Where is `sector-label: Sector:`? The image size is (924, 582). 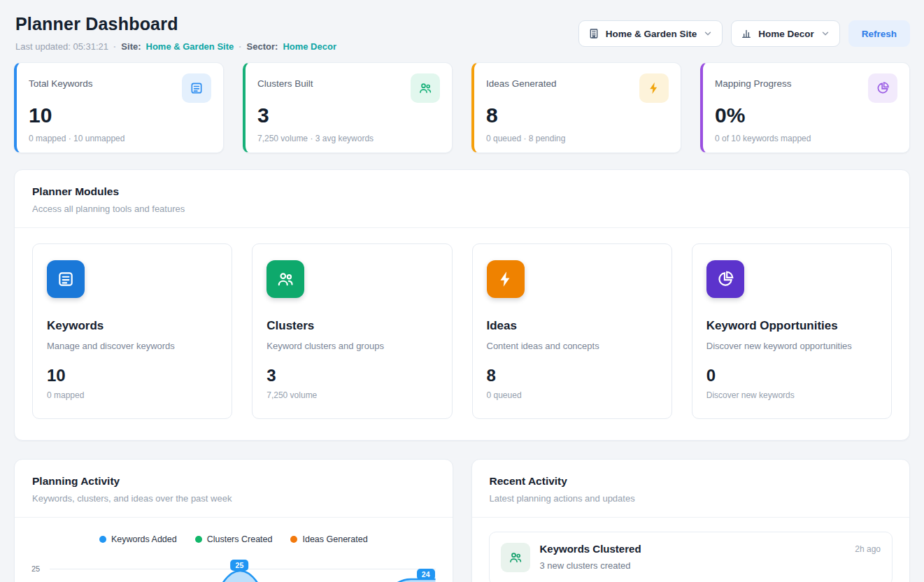
sector-label: Sector: is located at coordinates (263, 46).